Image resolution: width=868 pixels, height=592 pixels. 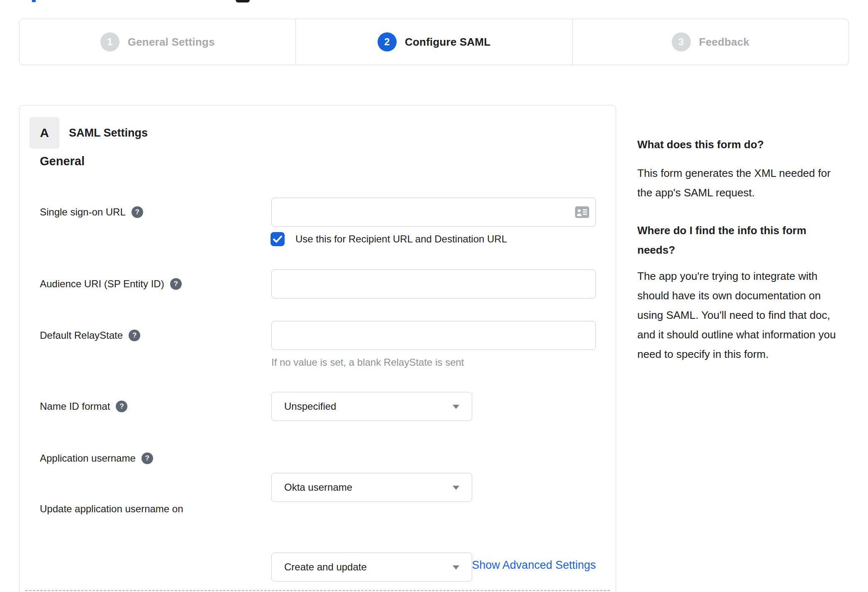 I want to click on audience-uri-input-wrap, so click(x=434, y=284).